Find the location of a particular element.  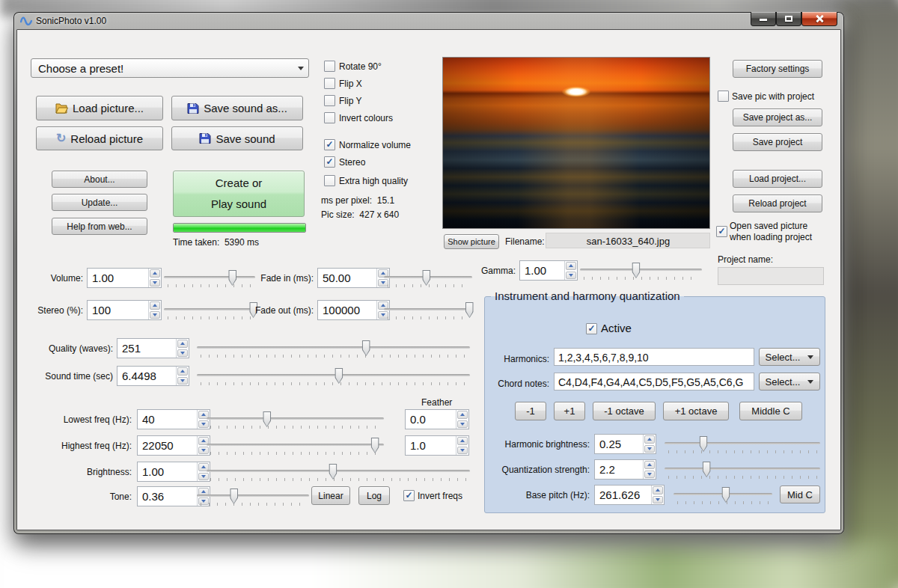

highest-feather-down-icon is located at coordinates (462, 450).